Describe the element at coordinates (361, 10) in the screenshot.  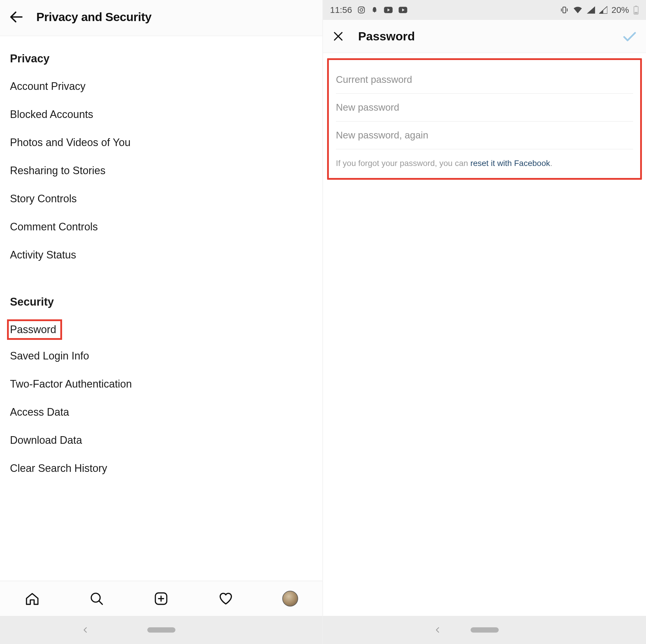
I see `instagram-status-icon` at that location.